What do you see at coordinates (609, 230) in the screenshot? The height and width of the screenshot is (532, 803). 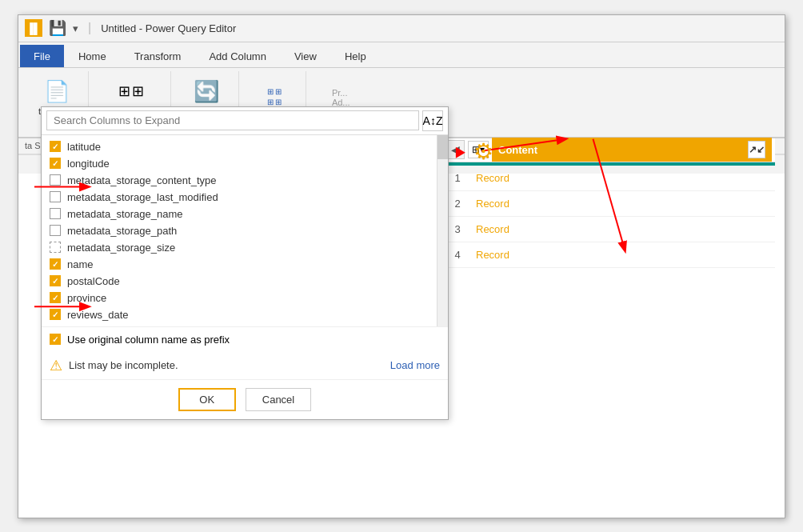 I see `table-row: 3 Record` at bounding box center [609, 230].